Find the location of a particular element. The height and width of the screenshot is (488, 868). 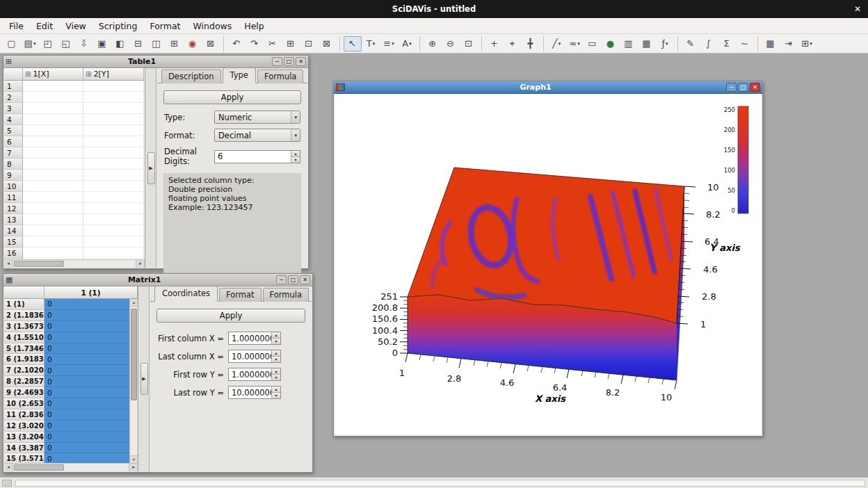

matrix-row-header: 14 (3.38776) is located at coordinates (24, 448).